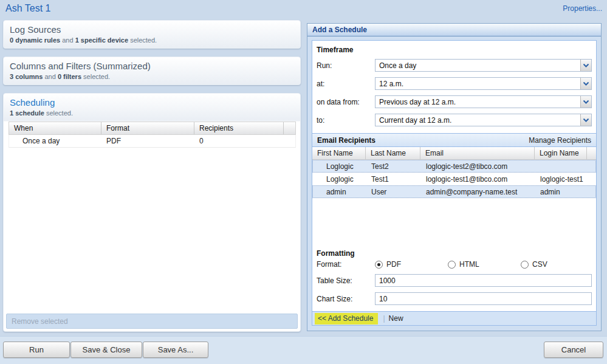 The image size is (607, 364). I want to click on col-header-recipients: Recipients, so click(239, 128).